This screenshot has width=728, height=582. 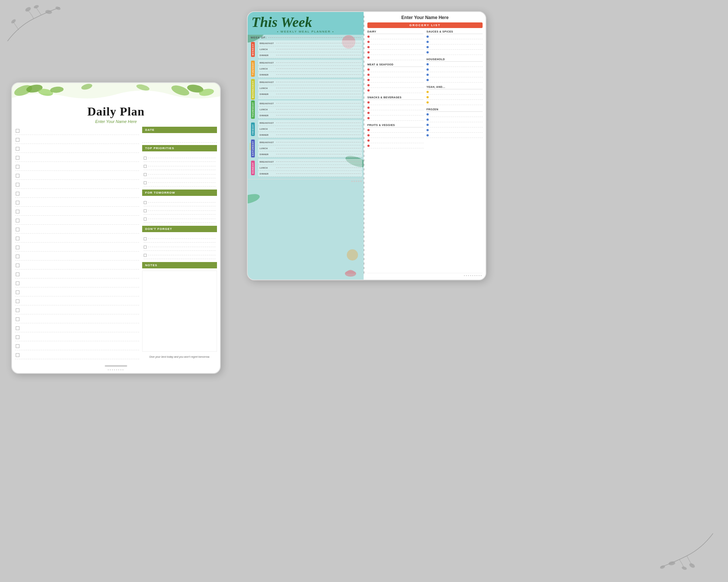 What do you see at coordinates (306, 49) in the screenshot?
I see `monday-row: MONDAY BREAKFAST LUNCH DINNER` at bounding box center [306, 49].